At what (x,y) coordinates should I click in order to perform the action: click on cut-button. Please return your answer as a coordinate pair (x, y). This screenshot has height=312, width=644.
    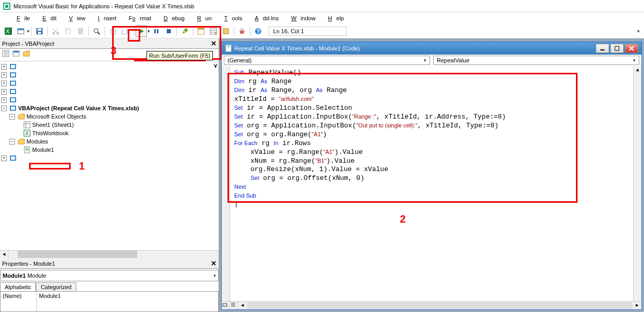
    Looking at the image, I should click on (56, 31).